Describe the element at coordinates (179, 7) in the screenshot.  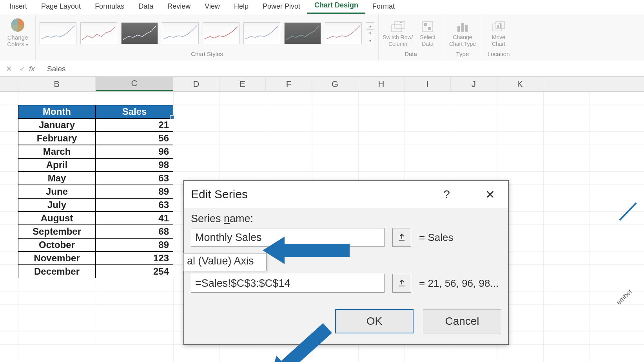
I see `tab-review: Review` at that location.